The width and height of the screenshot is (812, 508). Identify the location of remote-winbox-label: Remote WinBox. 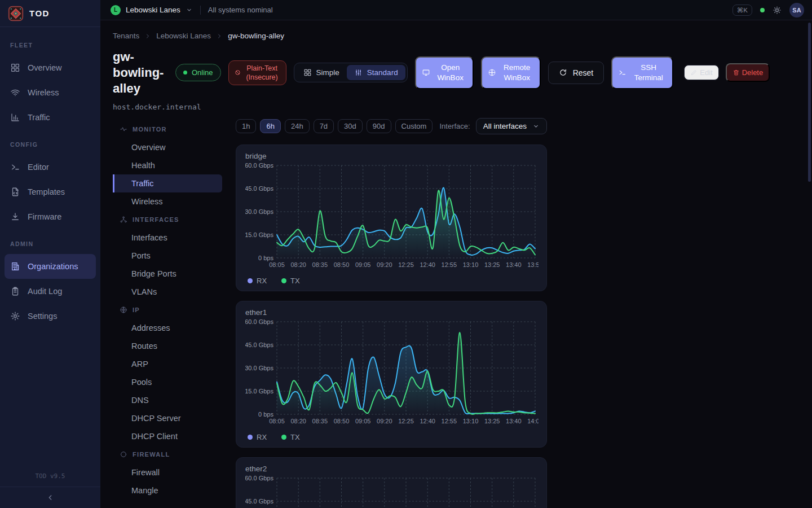
(517, 73).